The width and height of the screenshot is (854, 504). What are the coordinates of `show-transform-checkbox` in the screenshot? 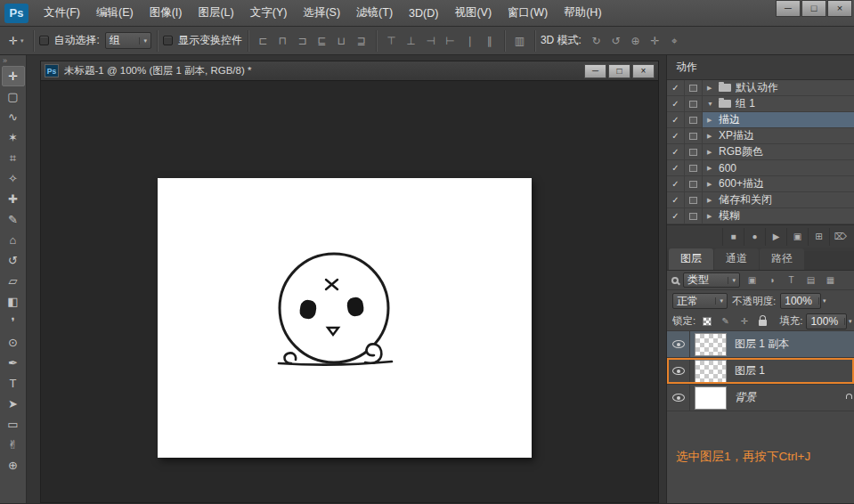 It's located at (167, 41).